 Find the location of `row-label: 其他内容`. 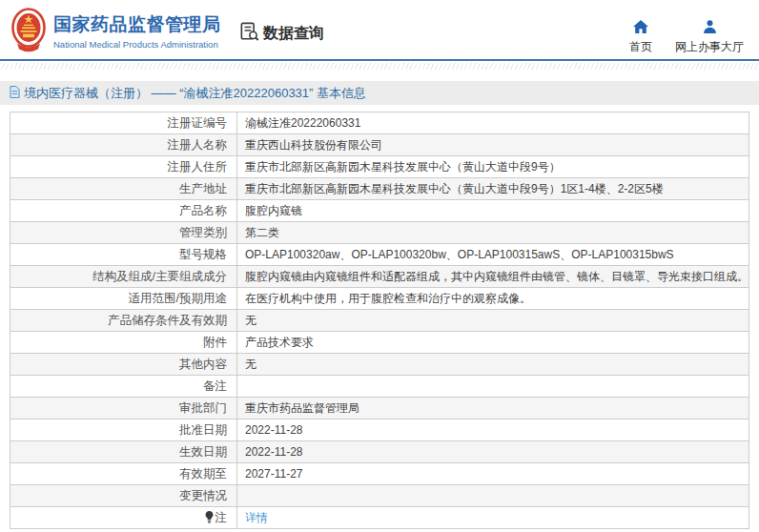

row-label: 其他内容 is located at coordinates (124, 364).